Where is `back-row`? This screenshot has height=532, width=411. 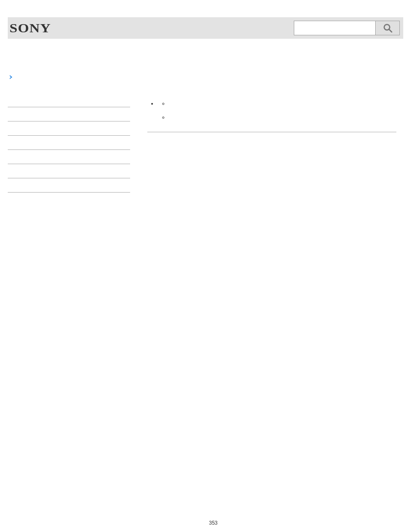
back-row is located at coordinates (206, 77).